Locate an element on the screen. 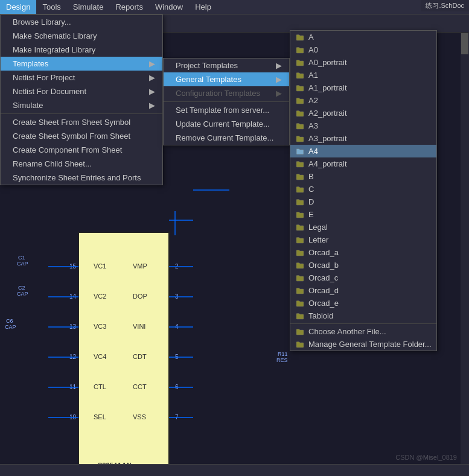  svg-text: VMP is located at coordinates (140, 266).